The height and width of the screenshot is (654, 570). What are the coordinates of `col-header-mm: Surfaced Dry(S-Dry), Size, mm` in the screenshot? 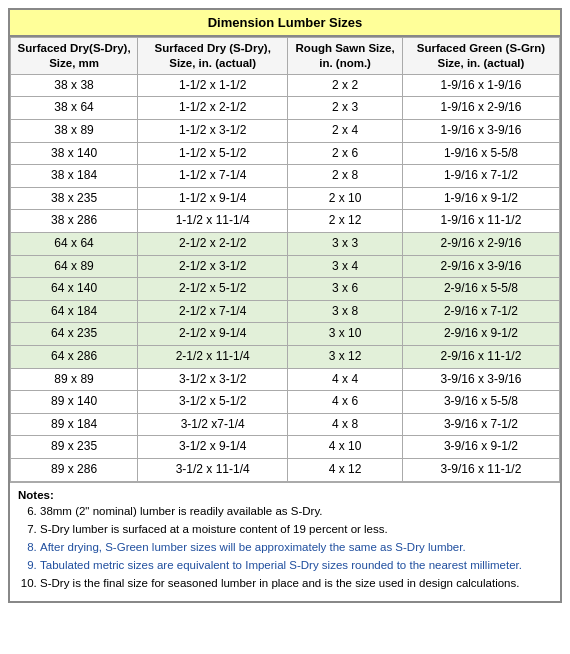 It's located at (74, 56).